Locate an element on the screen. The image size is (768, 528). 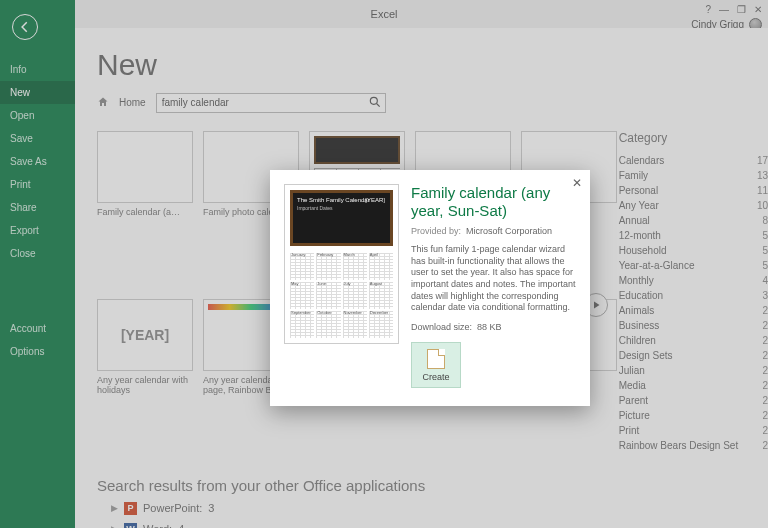
template-info: Family calendar (any year, Sun-Sat) Prov… is located at coordinates (494, 286).